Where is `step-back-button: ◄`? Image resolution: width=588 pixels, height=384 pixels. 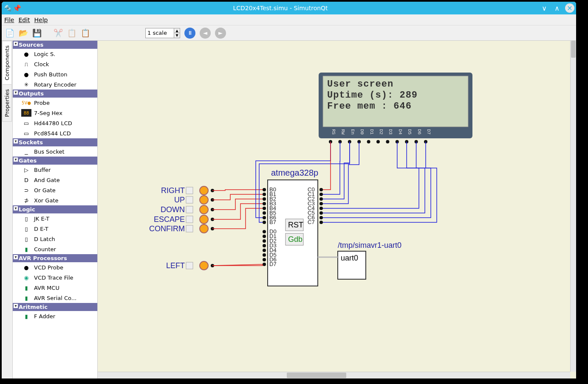 step-back-button: ◄ is located at coordinates (205, 33).